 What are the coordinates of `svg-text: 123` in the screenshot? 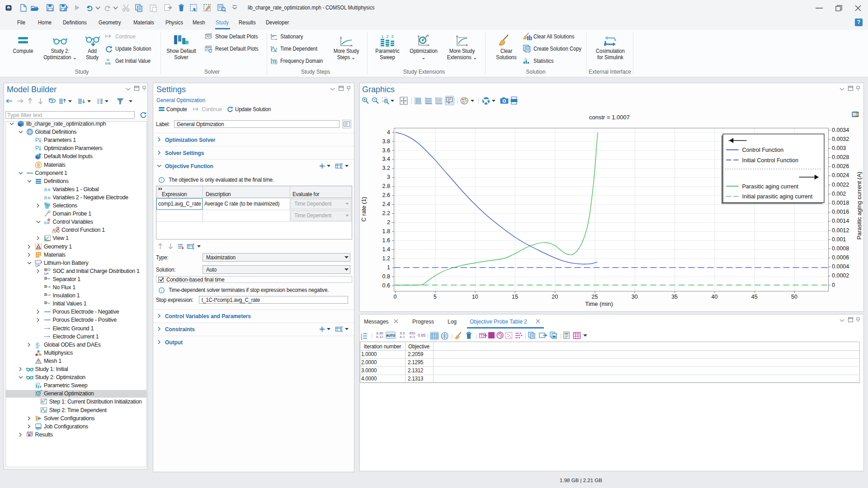 It's located at (38, 384).